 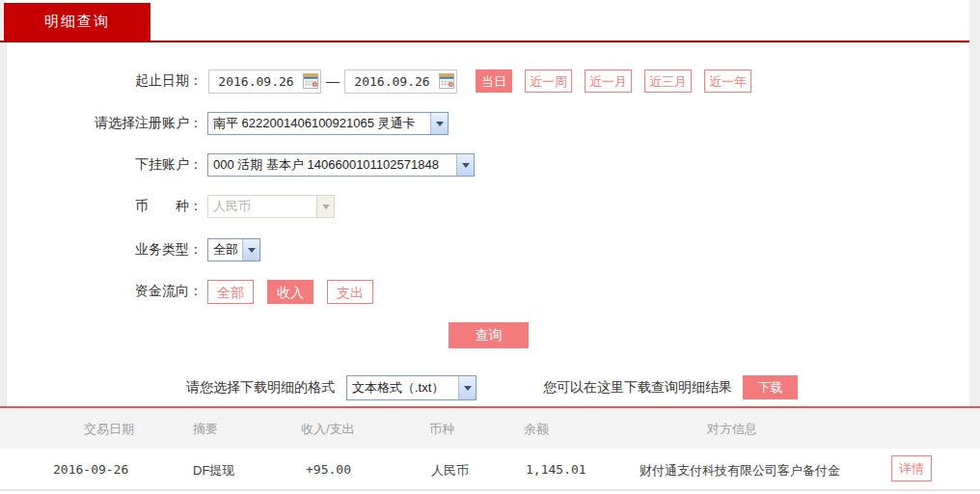 I want to click on tab-detail-query: 明细查询, so click(x=77, y=21).